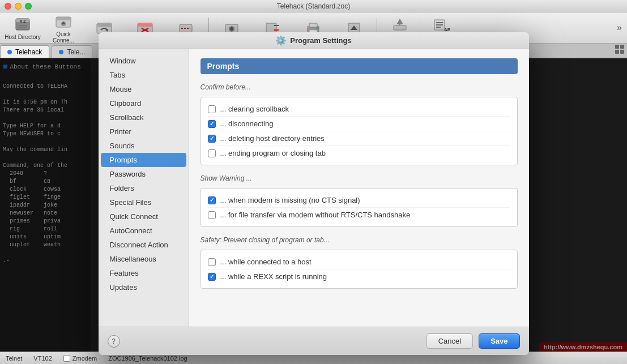  I want to click on show-warning-group: ... when modem is missing (no CTS signal…, so click(359, 207).